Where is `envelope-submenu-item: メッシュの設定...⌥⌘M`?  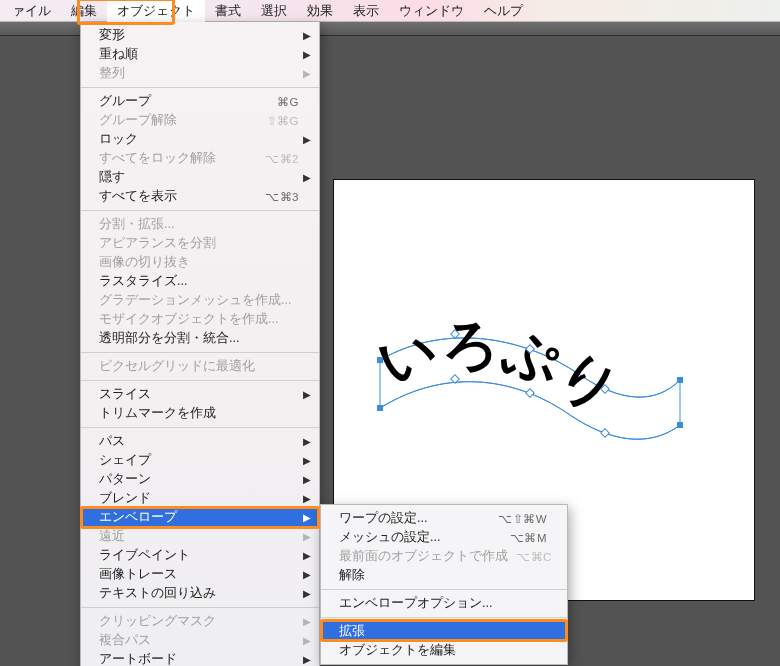 envelope-submenu-item: メッシュの設定...⌥⌘M is located at coordinates (444, 538).